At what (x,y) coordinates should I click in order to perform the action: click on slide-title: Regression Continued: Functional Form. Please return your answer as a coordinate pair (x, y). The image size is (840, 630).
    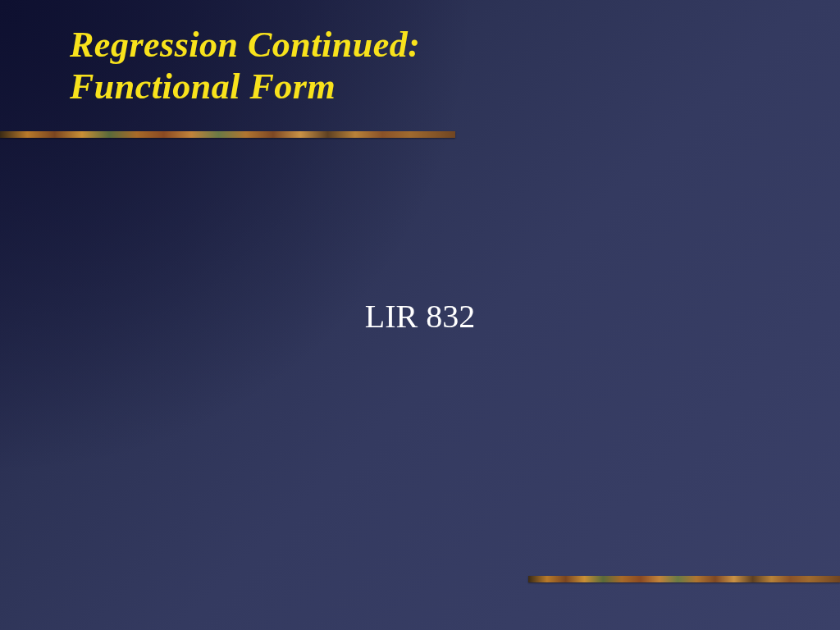
    Looking at the image, I should click on (244, 66).